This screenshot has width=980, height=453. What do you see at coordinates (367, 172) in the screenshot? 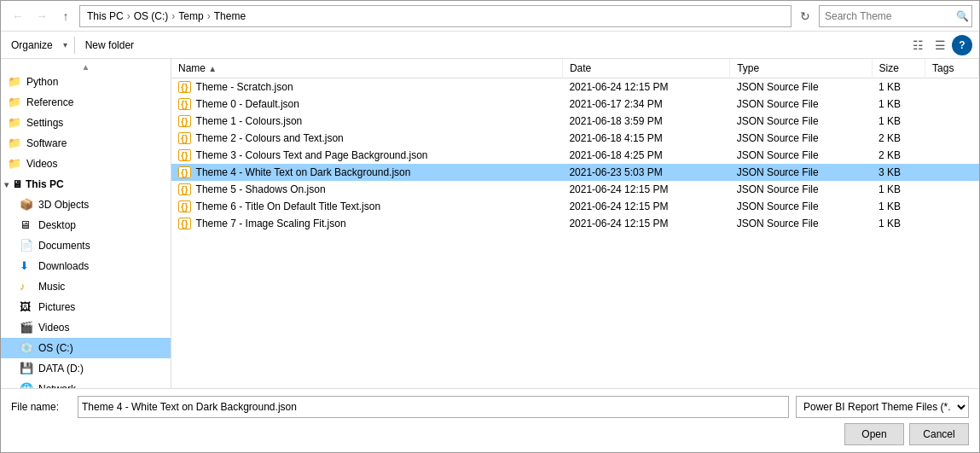
I see `file-name-cell: Theme 4 - White Text on Dark Background.…` at bounding box center [367, 172].